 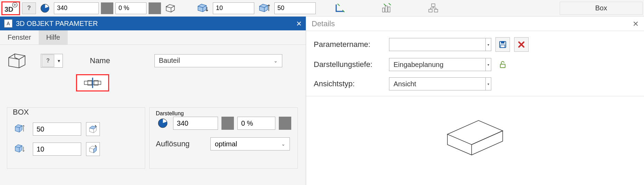 I want to click on menu-fenster: Fenster, so click(x=19, y=37).